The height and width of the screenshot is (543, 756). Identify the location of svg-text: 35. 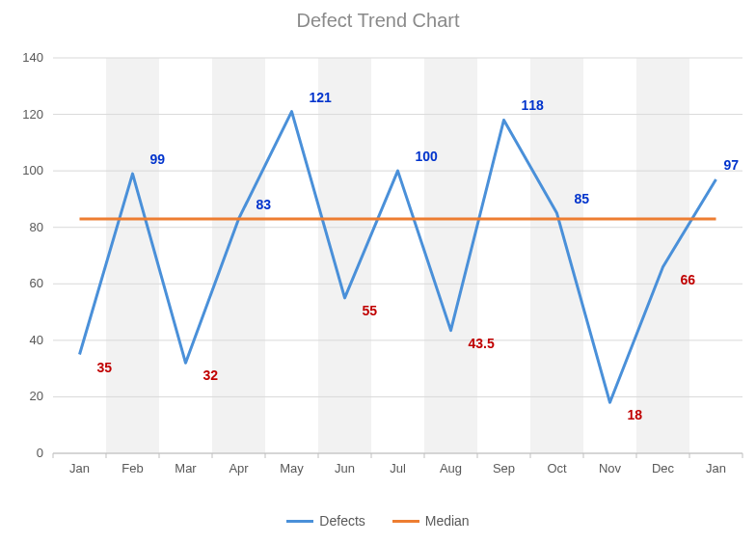
(105, 367).